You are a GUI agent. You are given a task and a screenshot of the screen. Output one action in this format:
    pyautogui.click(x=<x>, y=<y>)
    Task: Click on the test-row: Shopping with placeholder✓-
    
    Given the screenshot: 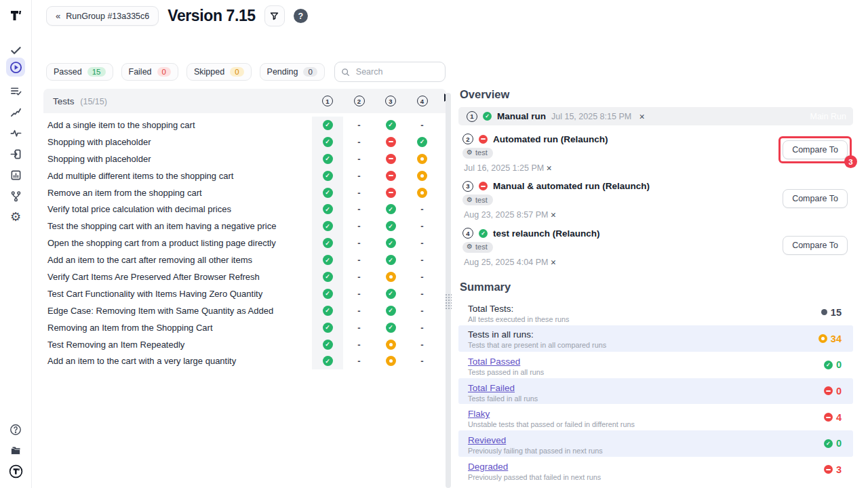 What is the action you would take?
    pyautogui.click(x=245, y=159)
    